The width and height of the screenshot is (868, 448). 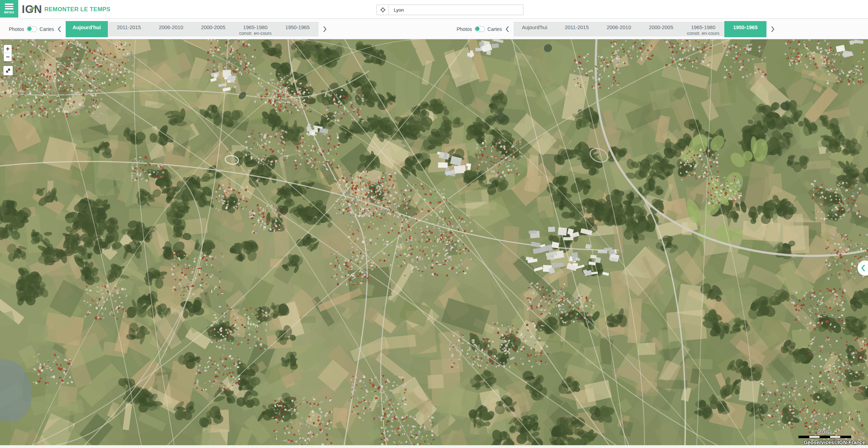 I want to click on right-tab-2011-2015: 2011-2015, so click(x=577, y=29).